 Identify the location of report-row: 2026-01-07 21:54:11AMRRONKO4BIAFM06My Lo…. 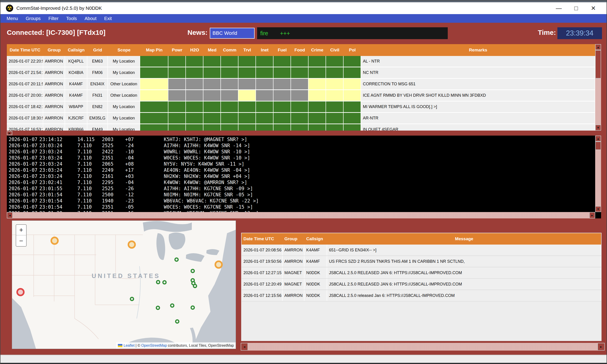
(301, 73).